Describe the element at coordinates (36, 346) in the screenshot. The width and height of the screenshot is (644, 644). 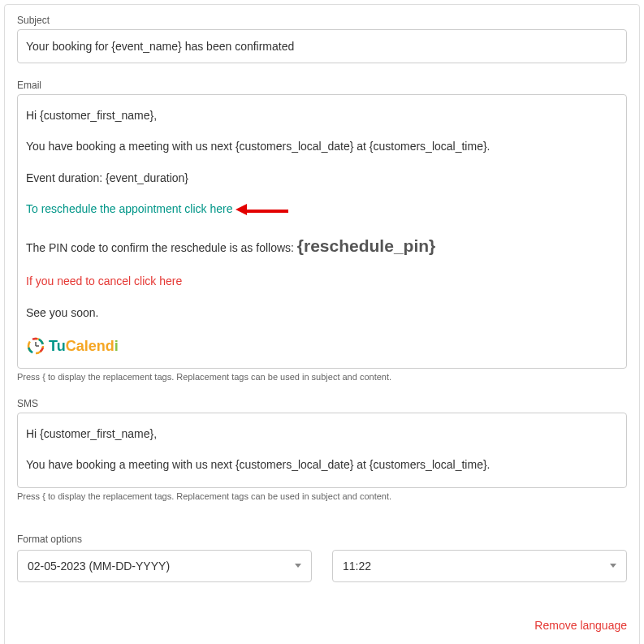
I see `clock-icon` at that location.